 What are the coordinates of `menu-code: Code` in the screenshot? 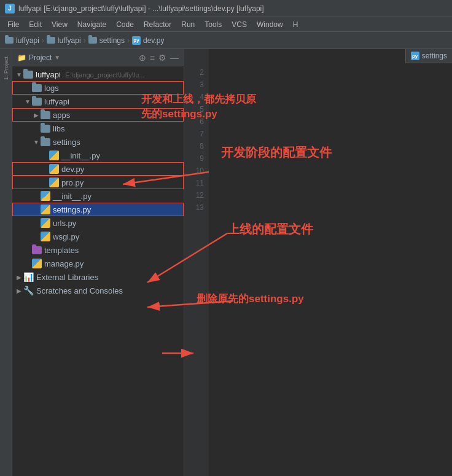 It's located at (125, 25).